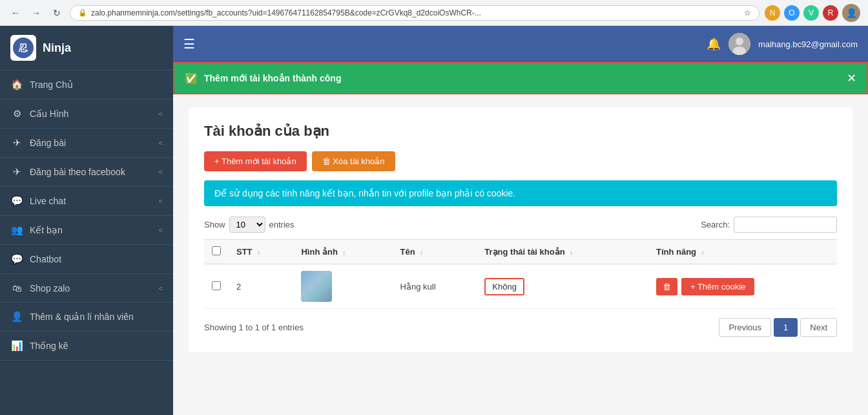 The width and height of the screenshot is (868, 415). Describe the element at coordinates (716, 225) in the screenshot. I see `search-label: Search:` at that location.